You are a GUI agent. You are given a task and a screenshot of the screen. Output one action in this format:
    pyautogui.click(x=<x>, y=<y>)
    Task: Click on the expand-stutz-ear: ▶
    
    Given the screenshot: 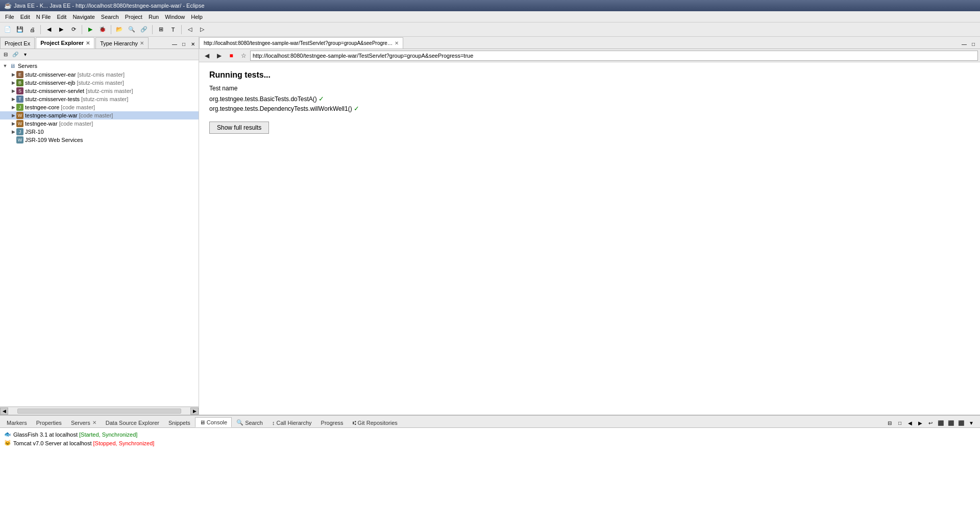 What is the action you would take?
    pyautogui.click(x=13, y=75)
    